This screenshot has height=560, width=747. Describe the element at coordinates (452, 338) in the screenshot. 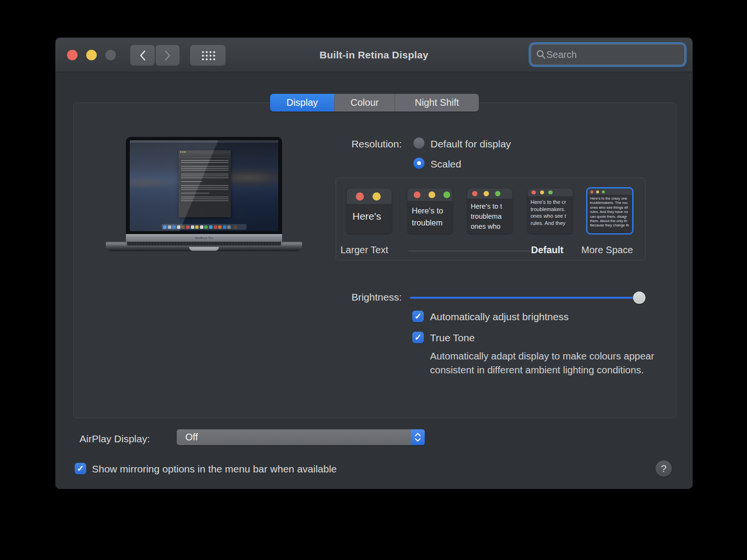

I see `true-tone-label: True Tone` at that location.